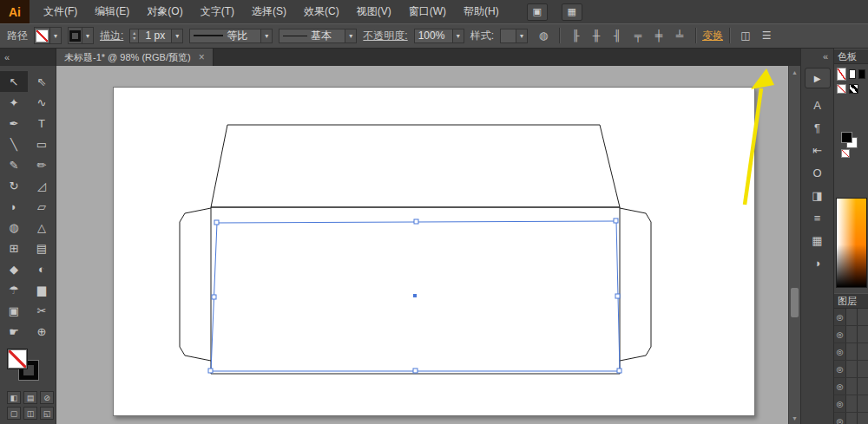 The height and width of the screenshot is (424, 868). Describe the element at coordinates (14, 227) in the screenshot. I see `shape-builder-tool: ◍` at that location.